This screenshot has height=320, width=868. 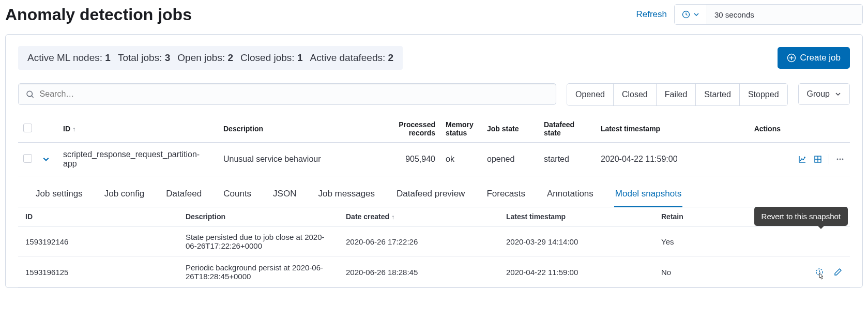 What do you see at coordinates (567, 129) in the screenshot?
I see `col-datafeed-state: Datafeed state` at bounding box center [567, 129].